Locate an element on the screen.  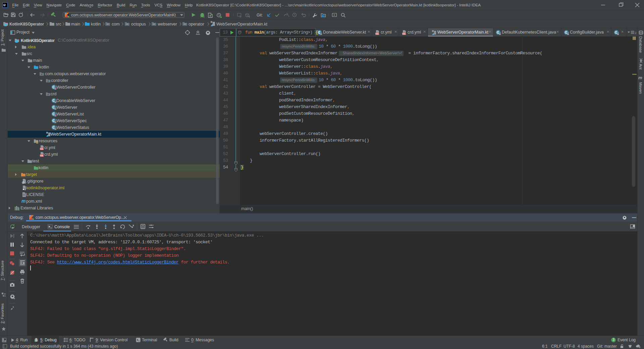
svg-text: 2 is located at coordinates (636, 33).